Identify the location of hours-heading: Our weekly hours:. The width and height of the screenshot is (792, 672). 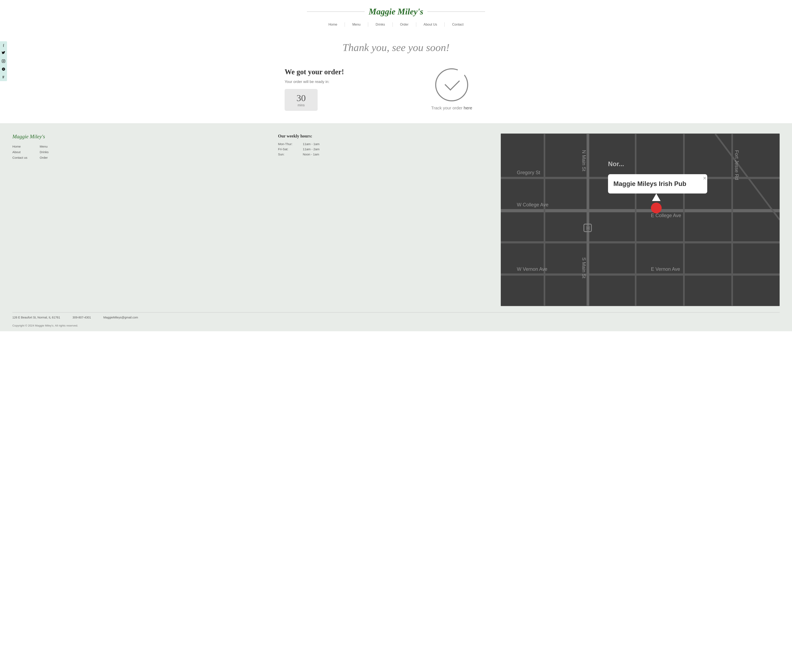
(385, 136).